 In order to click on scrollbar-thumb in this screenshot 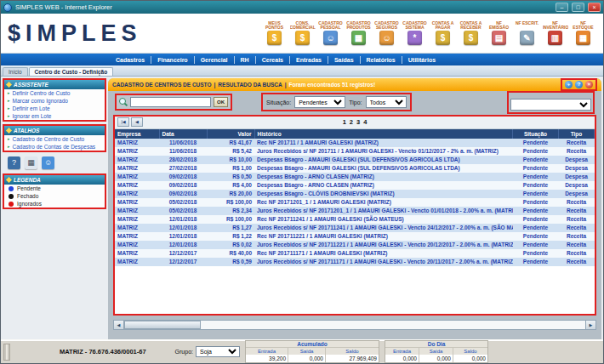, I will do `click(162, 325)`.